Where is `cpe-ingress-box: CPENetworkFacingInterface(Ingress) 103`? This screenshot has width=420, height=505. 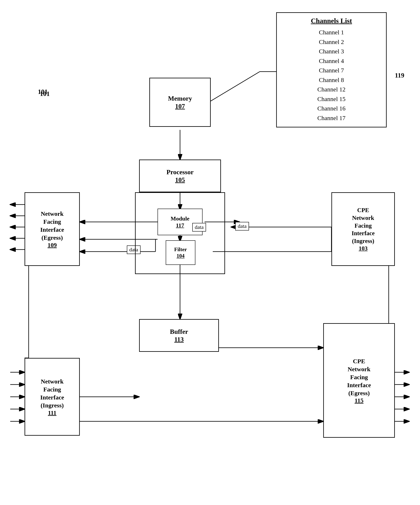 cpe-ingress-box: CPENetworkFacingInterface(Ingress) 103 is located at coordinates (363, 229).